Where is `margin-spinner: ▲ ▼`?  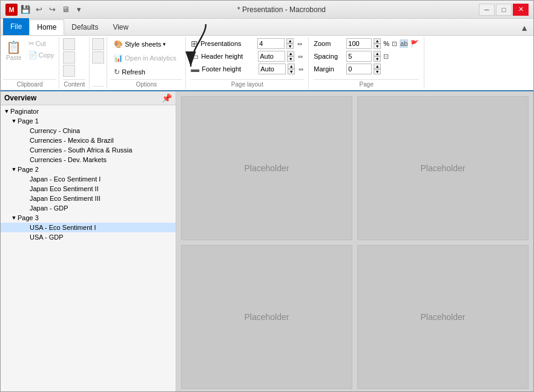 margin-spinner: ▲ ▼ is located at coordinates (377, 69).